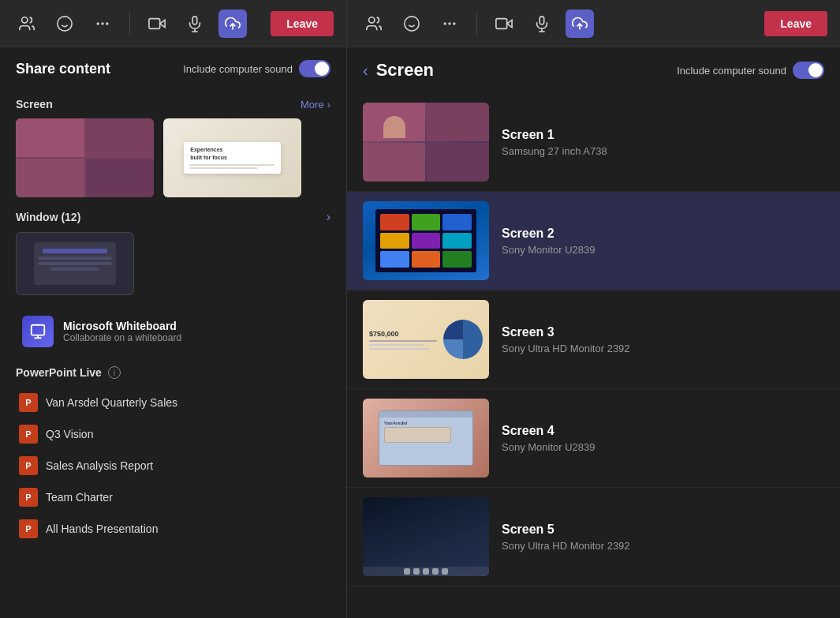 The image size is (840, 618). I want to click on right-include-sound-toggle, so click(808, 70).